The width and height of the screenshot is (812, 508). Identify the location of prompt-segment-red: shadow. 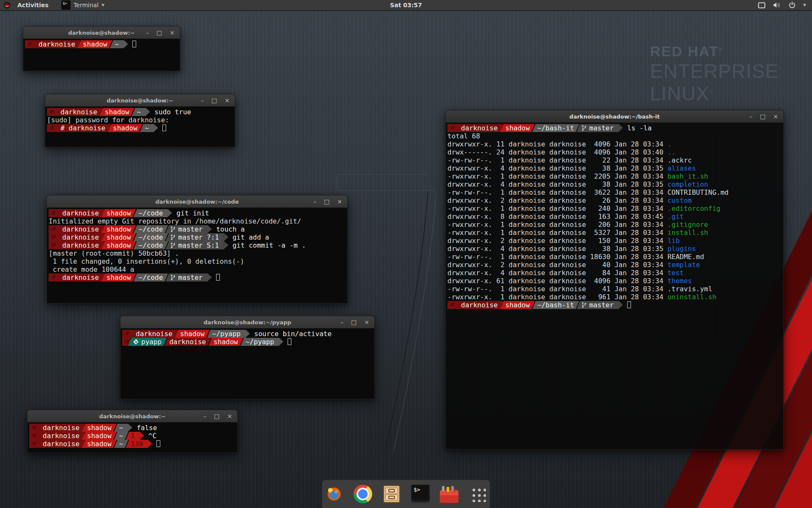
(99, 428).